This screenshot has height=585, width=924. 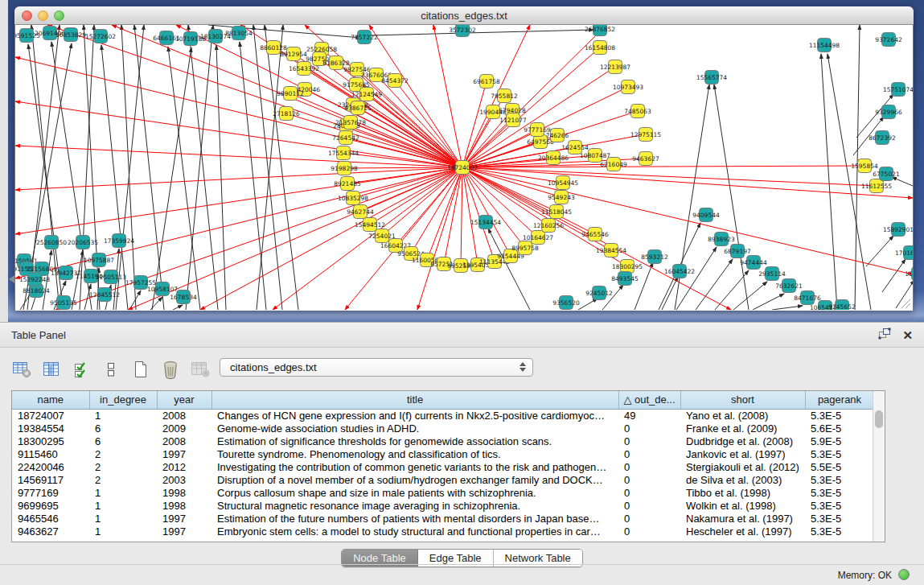 What do you see at coordinates (111, 369) in the screenshot?
I see `row-height-icon` at bounding box center [111, 369].